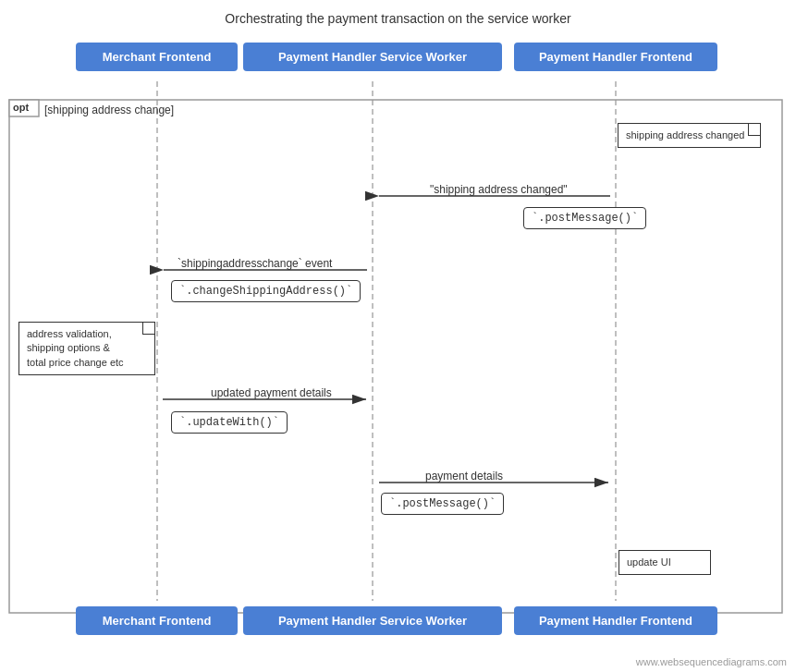 This screenshot has width=796, height=672. I want to click on arrow-label-1: "shipping address changed", so click(499, 189).